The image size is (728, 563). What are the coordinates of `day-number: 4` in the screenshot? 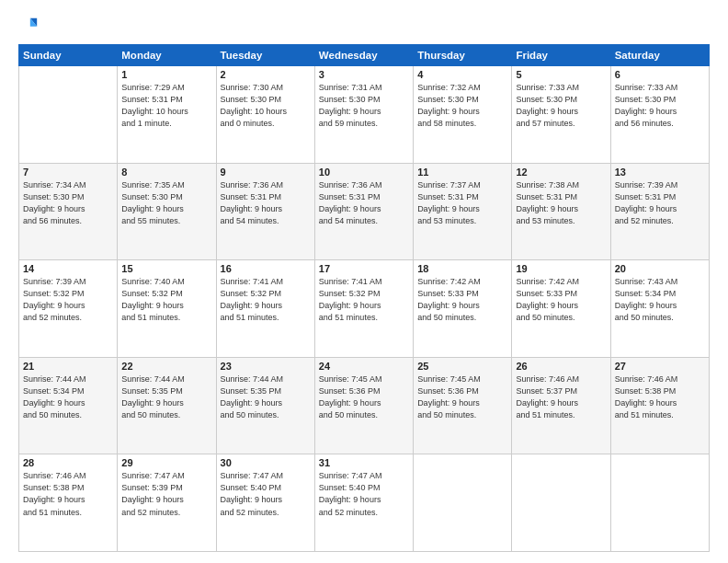 It's located at (462, 75).